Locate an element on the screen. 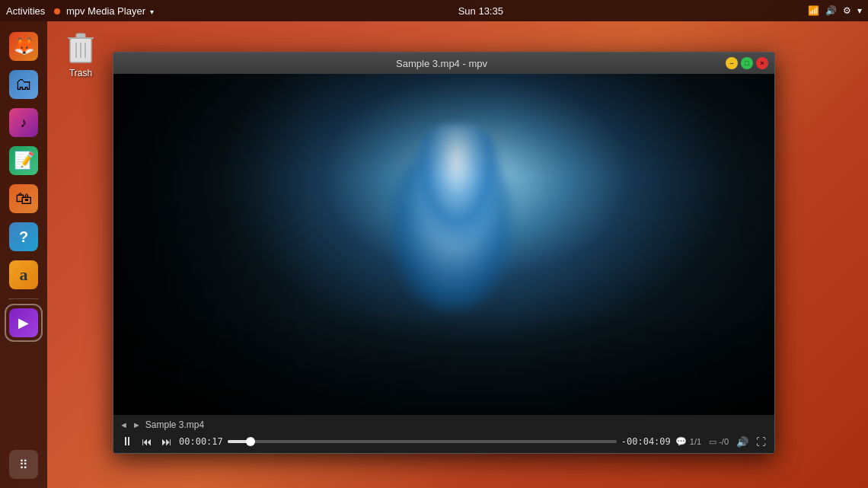  filename-label: Sample 3.mp4 is located at coordinates (175, 425).